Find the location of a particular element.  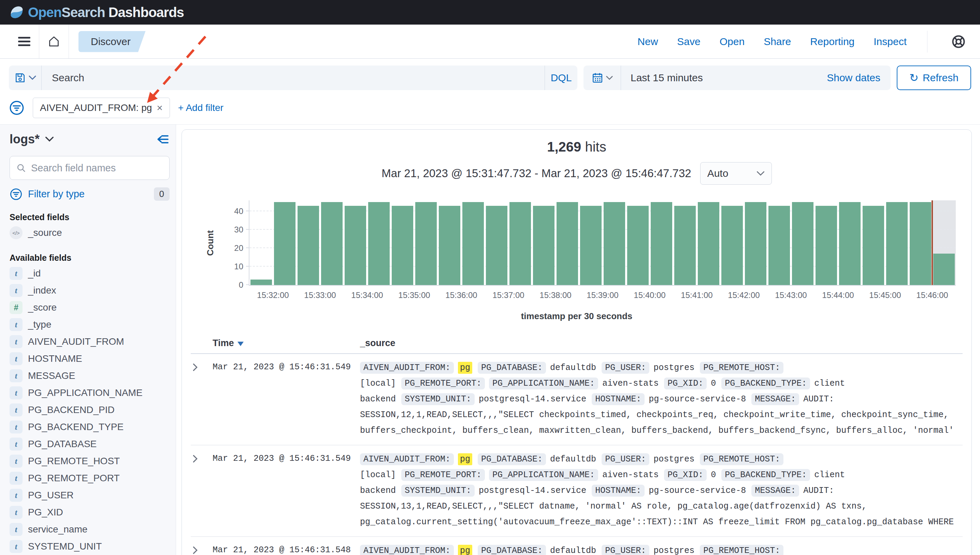

chart-time-range: Mar 21, 2023 @ 15:31:47.732 - Mar 21, 20… is located at coordinates (536, 173).